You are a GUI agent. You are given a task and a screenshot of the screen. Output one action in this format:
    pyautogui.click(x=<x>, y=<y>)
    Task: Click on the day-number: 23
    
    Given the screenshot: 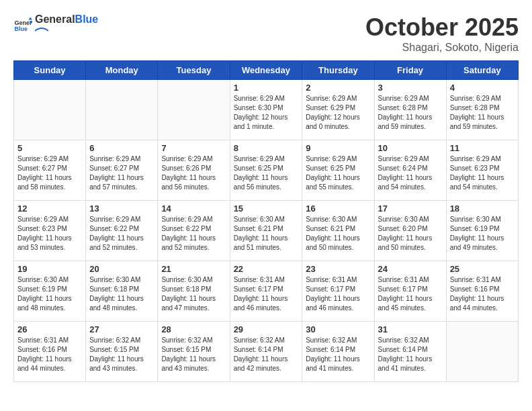 What is the action you would take?
    pyautogui.click(x=338, y=269)
    